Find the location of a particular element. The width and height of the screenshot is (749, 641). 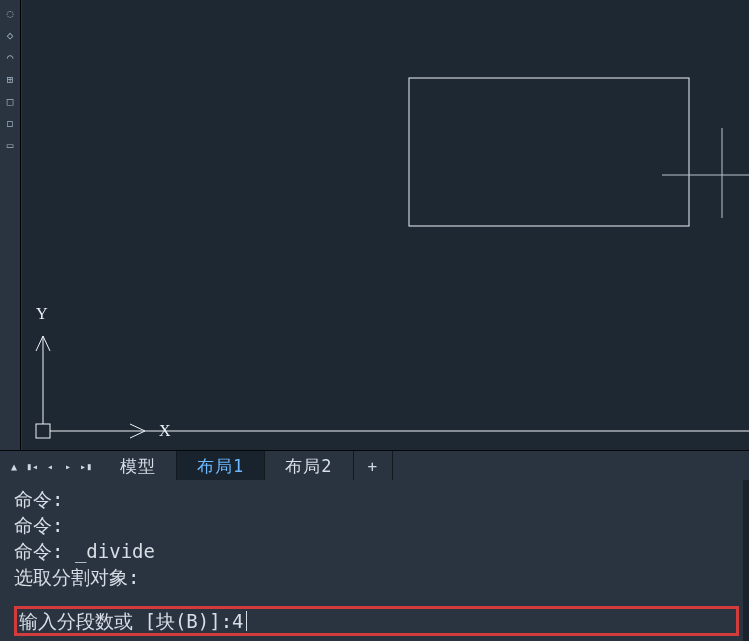

console-line: 选取分割对象: is located at coordinates (380, 577).